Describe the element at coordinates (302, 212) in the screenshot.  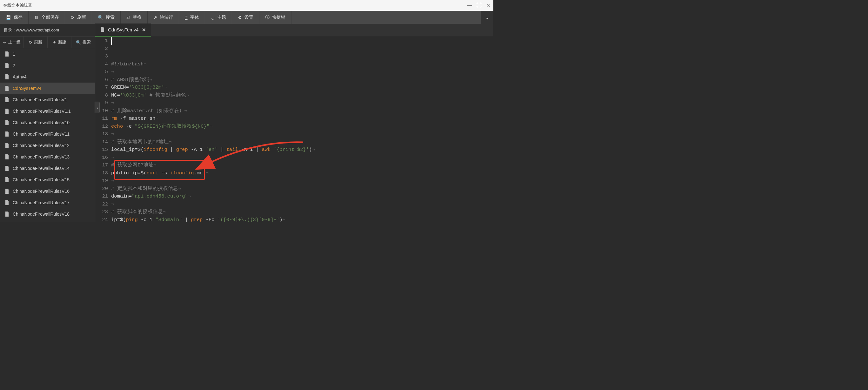
I see `code-line: # 获取脚本的授权信息¬` at that location.